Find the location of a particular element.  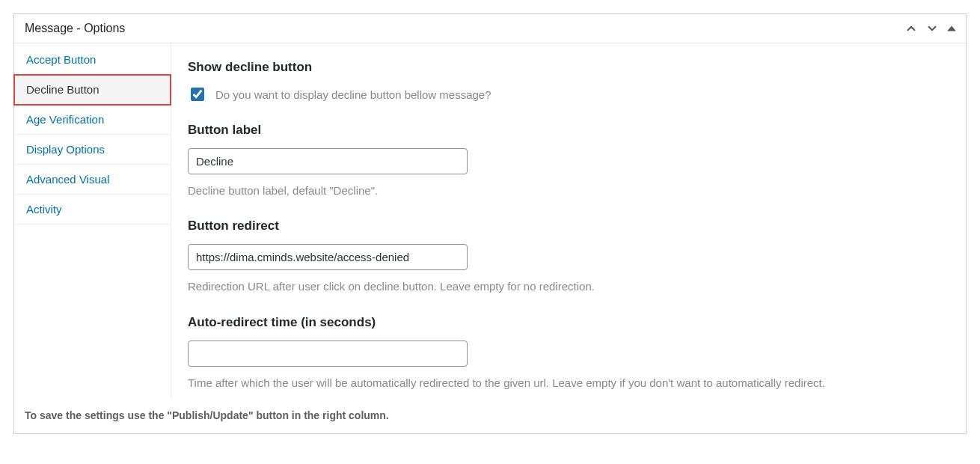

tab-activity: Activity is located at coordinates (93, 210).